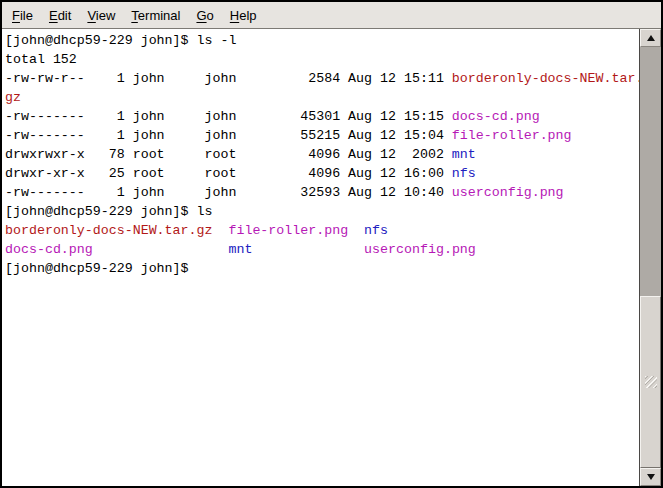 The image size is (663, 488). What do you see at coordinates (651, 382) in the screenshot?
I see `scrollbar-grip-icon` at bounding box center [651, 382].